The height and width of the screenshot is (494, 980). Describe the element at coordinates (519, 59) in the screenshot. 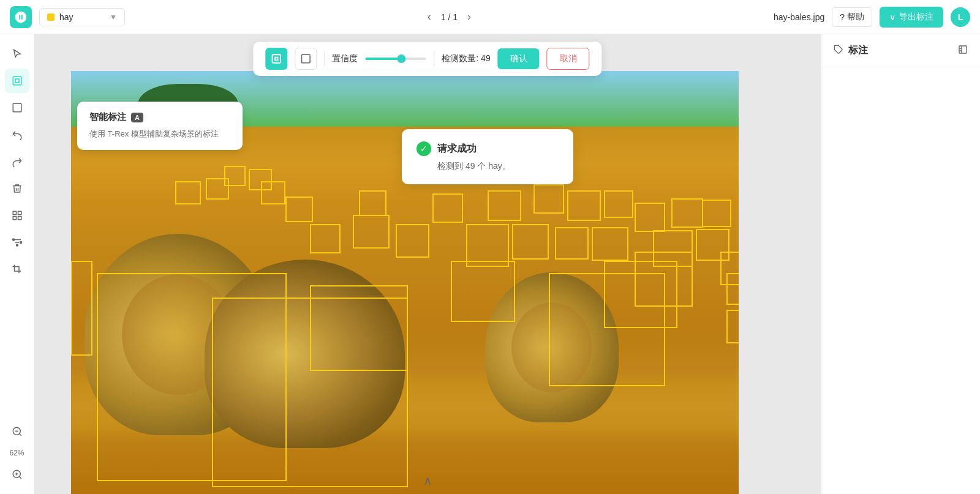

I see `confirm-button: 确认` at that location.